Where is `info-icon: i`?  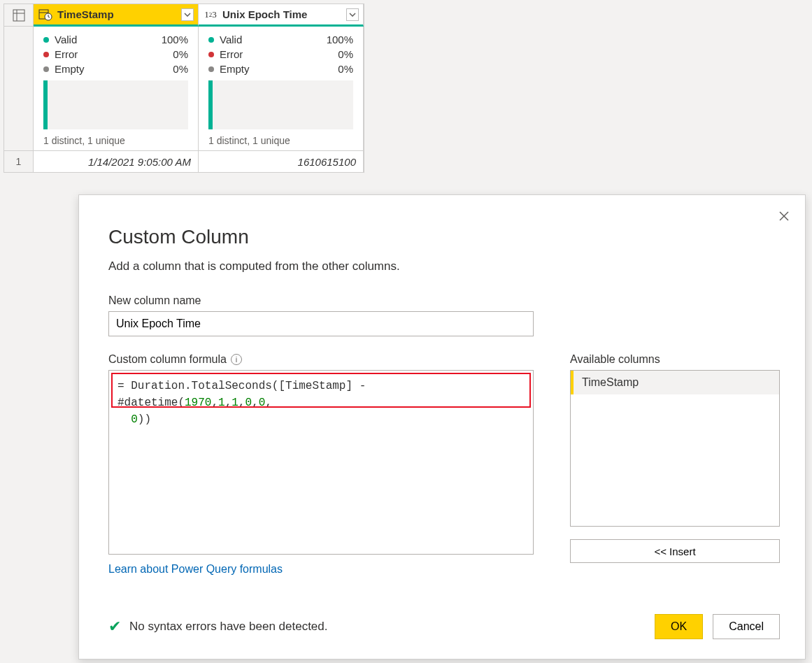 info-icon: i is located at coordinates (236, 359).